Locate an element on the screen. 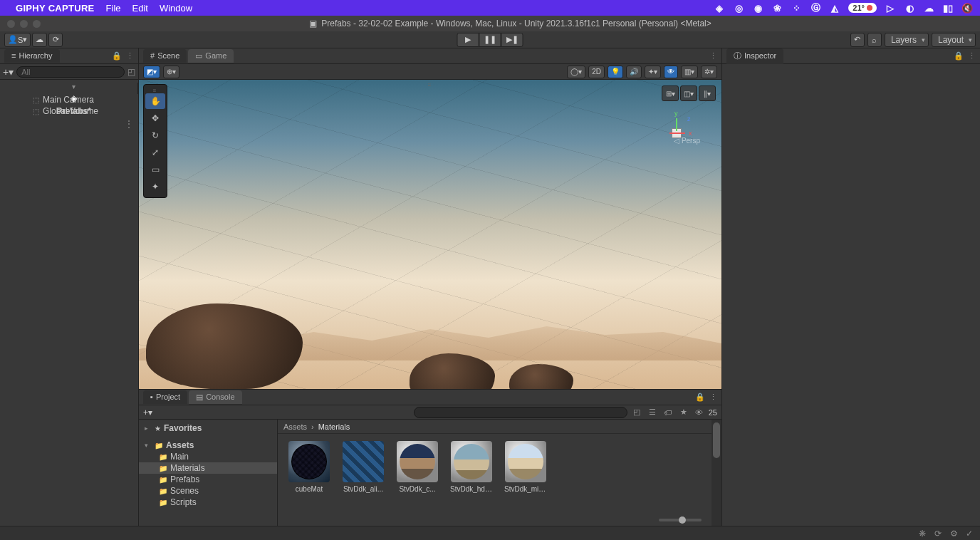 The width and height of the screenshot is (980, 540). transform-tool-button: ✦ is located at coordinates (155, 187).